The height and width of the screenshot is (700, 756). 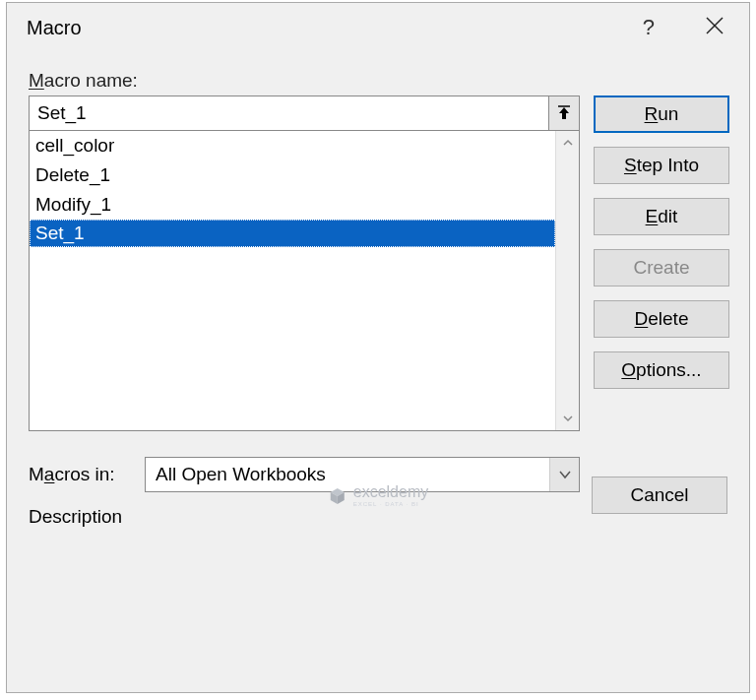 What do you see at coordinates (660, 495) in the screenshot?
I see `cancel-button: Cancel` at bounding box center [660, 495].